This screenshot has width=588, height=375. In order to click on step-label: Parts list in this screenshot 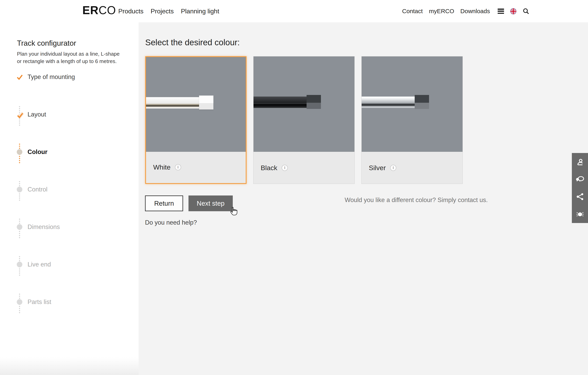, I will do `click(40, 302)`.